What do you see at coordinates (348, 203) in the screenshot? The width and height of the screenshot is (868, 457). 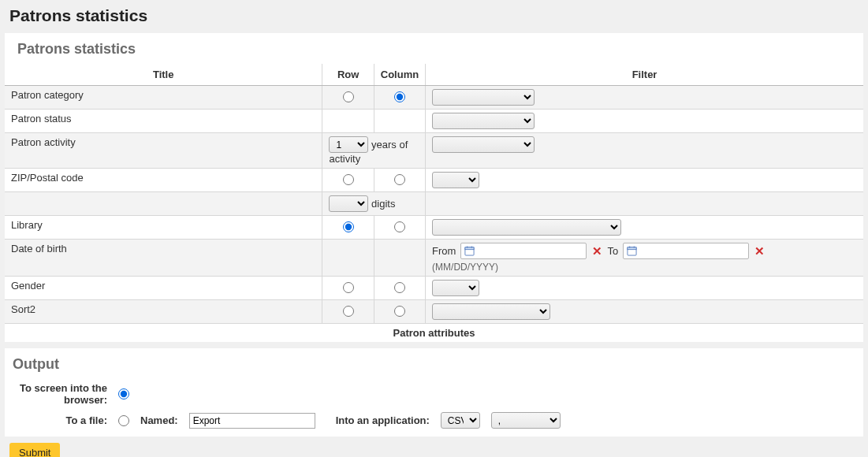 I see `select-zip-digits` at bounding box center [348, 203].